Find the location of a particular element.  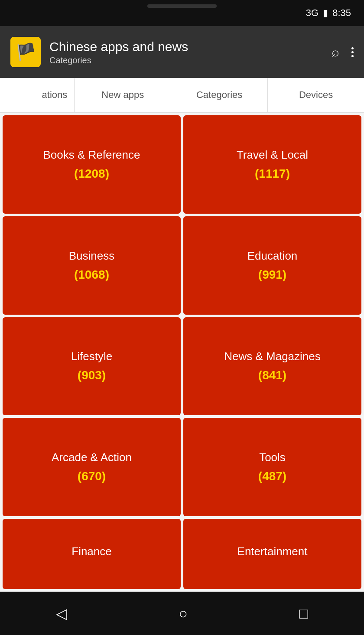

status-bar-right: 3G ▮ 8:35 is located at coordinates (328, 13).